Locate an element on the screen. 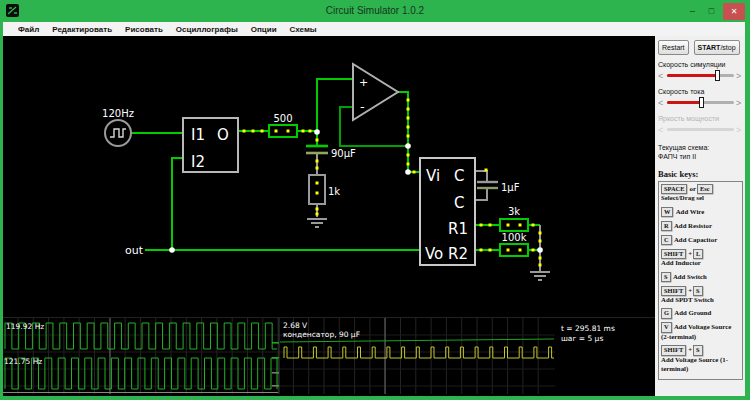 The width and height of the screenshot is (750, 400). start-stop-button: START/stop is located at coordinates (717, 48).